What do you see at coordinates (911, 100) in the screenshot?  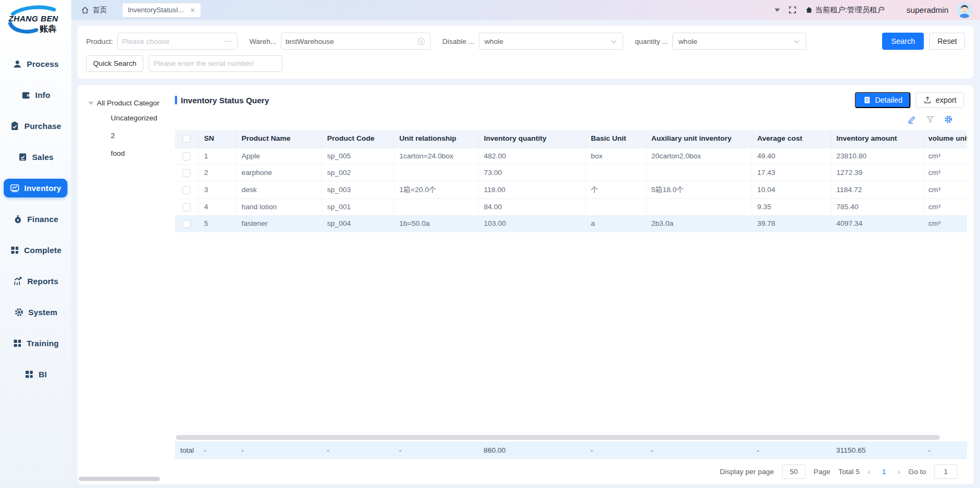 I see `head-actions: Detailed export` at bounding box center [911, 100].